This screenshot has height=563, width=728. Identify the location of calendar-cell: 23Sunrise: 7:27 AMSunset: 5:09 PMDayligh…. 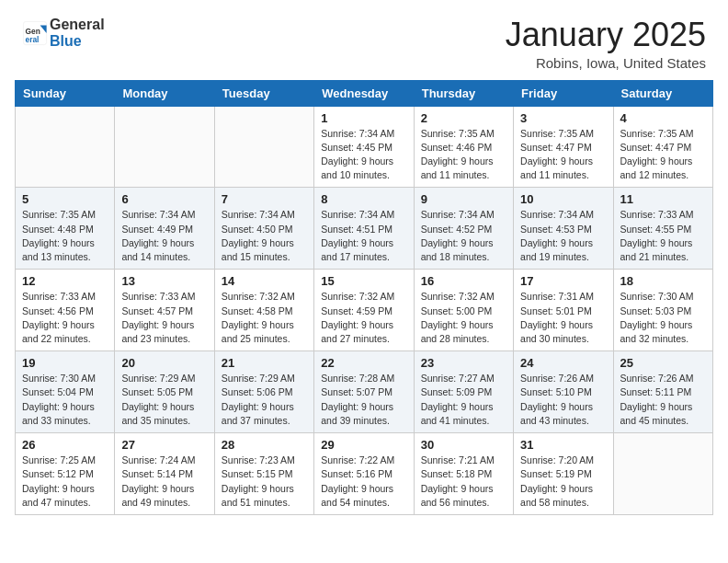
(463, 392).